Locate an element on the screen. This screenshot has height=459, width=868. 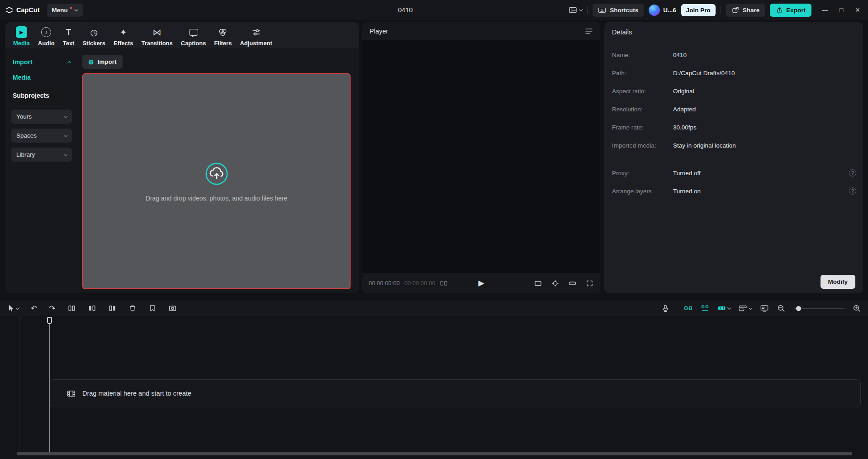
player-menu-icon is located at coordinates (589, 31).